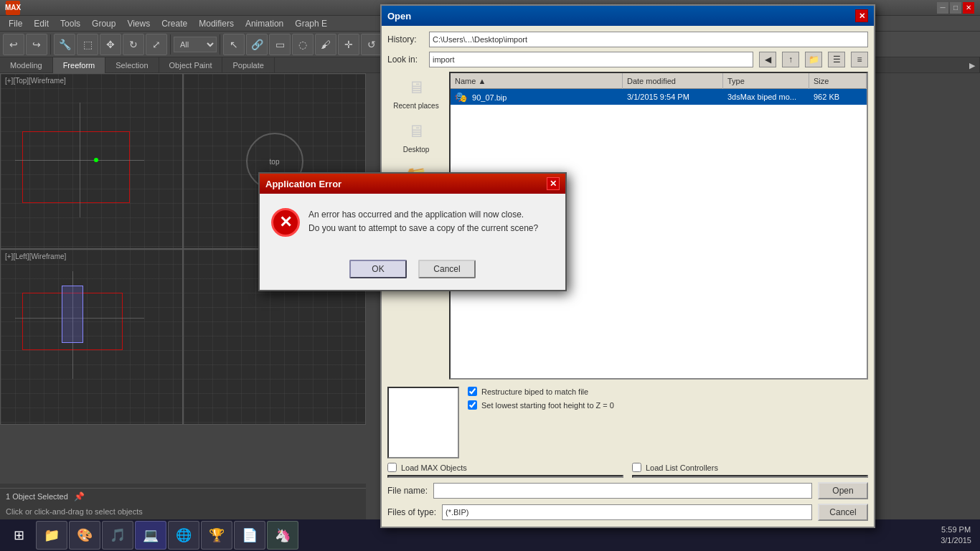 This screenshot has width=980, height=551. What do you see at coordinates (535, 392) in the screenshot?
I see `restructure-label: Restructure biped to match file` at bounding box center [535, 392].